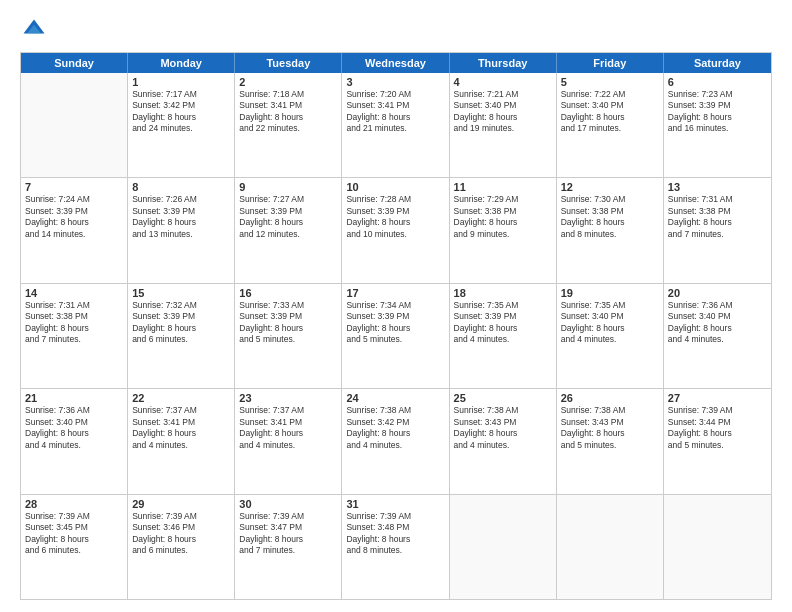  What do you see at coordinates (74, 534) in the screenshot?
I see `cell-details: Sunrise: 7:39 AMSunset: 3:45 PMDaylight:…` at bounding box center [74, 534].